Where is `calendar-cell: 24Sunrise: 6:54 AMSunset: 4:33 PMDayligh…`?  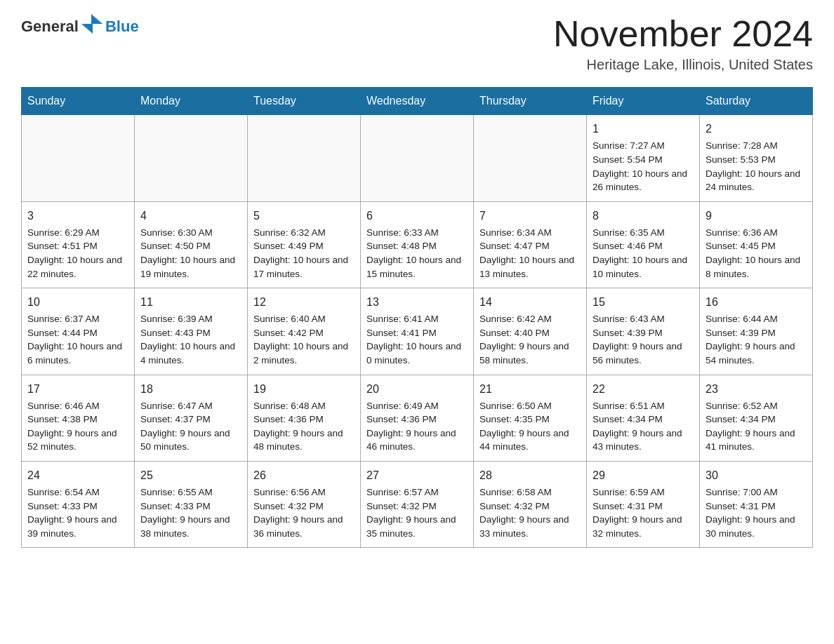
calendar-cell: 24Sunrise: 6:54 AMSunset: 4:33 PMDayligh… is located at coordinates (79, 504).